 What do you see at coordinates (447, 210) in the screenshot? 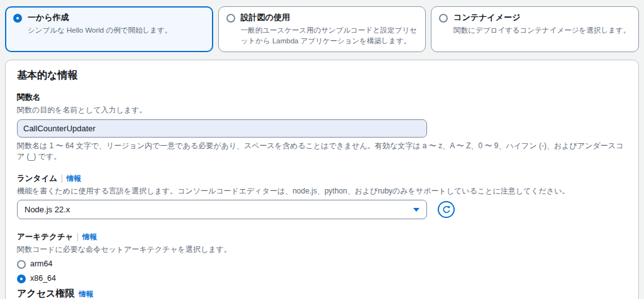
I see `refresh-runtimes-button` at bounding box center [447, 210].